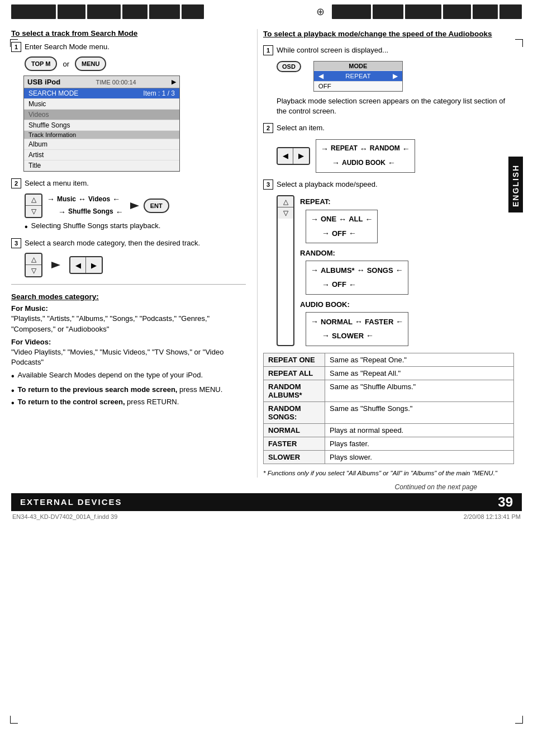  I want to click on nav-up-r3: △, so click(285, 202).